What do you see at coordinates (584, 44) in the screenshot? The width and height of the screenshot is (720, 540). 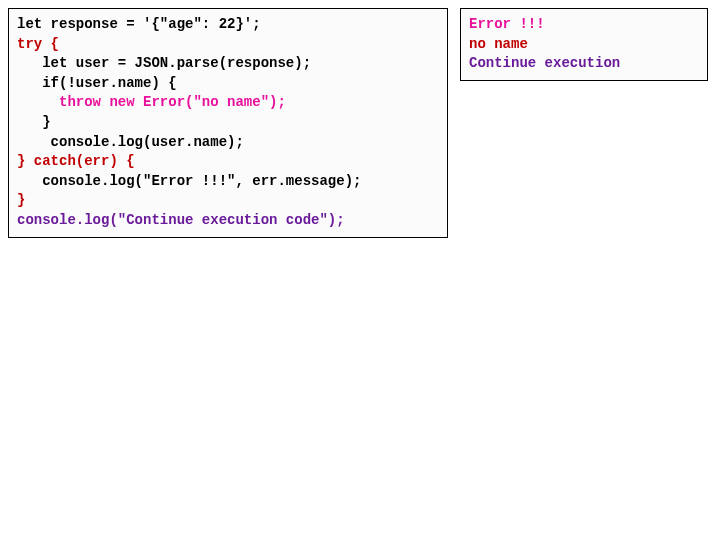 I see `output-block: Error !!! no name Continue execution` at bounding box center [584, 44].